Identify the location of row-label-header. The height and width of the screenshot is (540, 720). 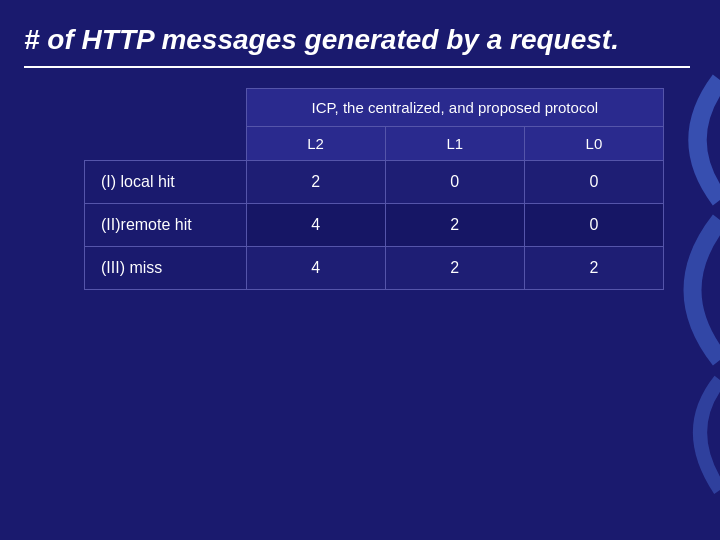
(166, 144).